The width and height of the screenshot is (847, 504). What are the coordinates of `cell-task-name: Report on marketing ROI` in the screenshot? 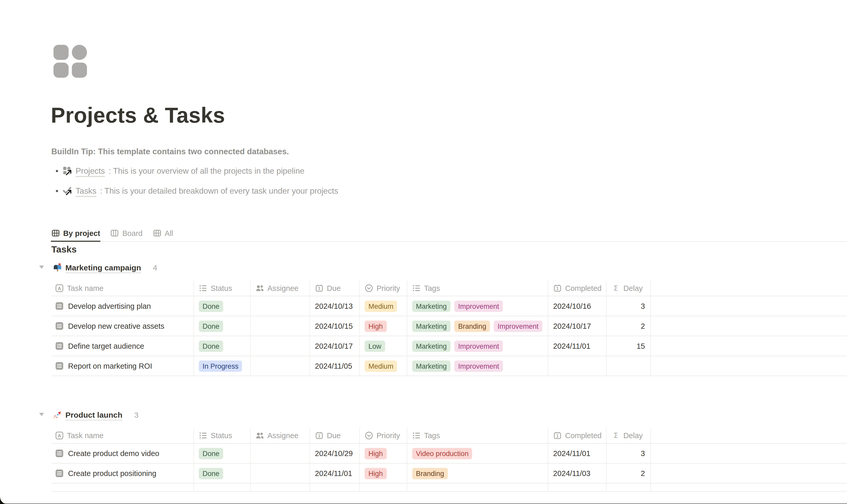 It's located at (122, 366).